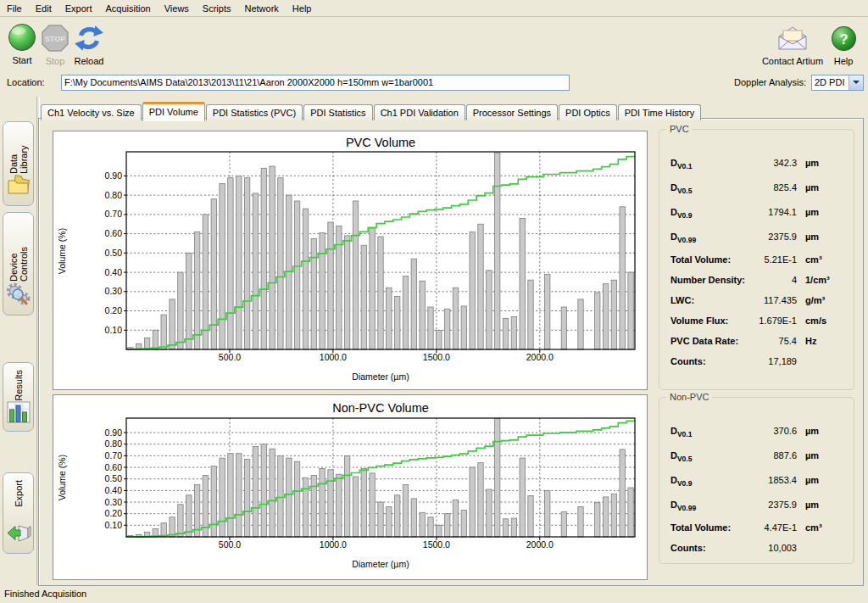 This screenshot has width=868, height=603. What do you see at coordinates (55, 38) in the screenshot?
I see `stop-icon: STOP` at bounding box center [55, 38].